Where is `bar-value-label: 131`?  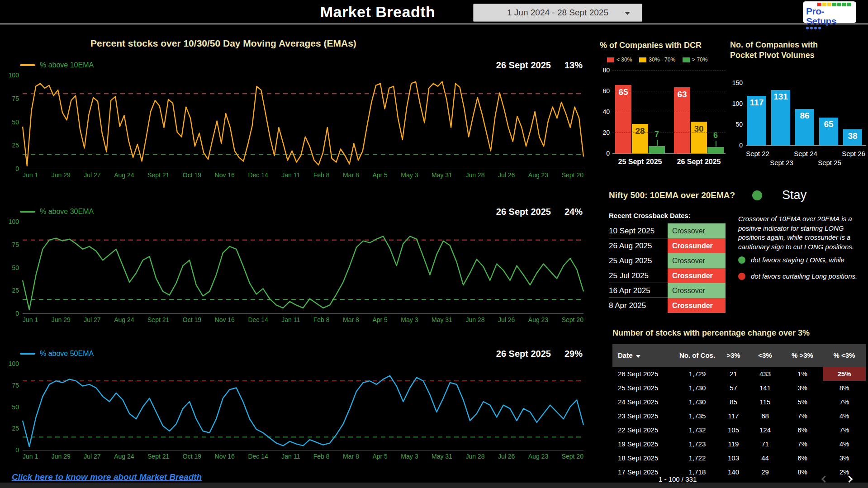 bar-value-label: 131 is located at coordinates (781, 97).